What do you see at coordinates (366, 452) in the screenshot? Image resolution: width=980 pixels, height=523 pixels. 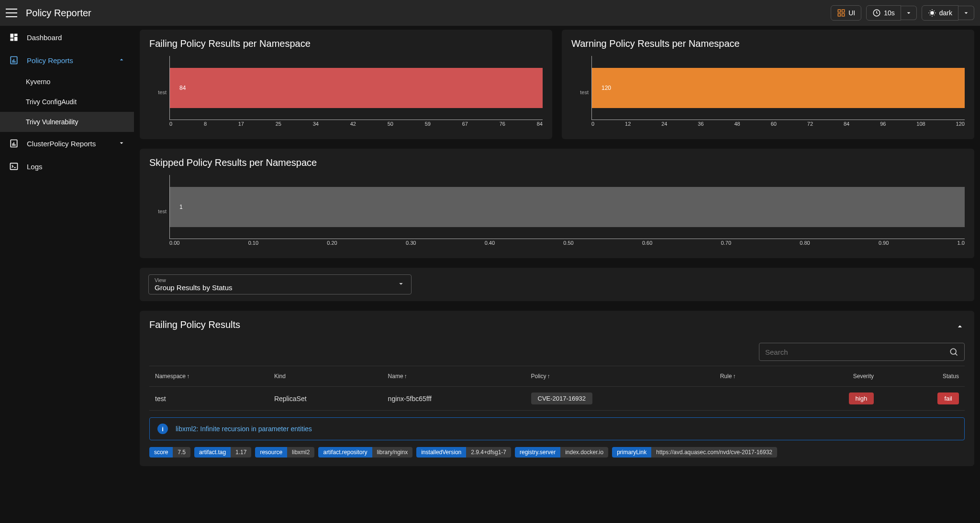 I see `tag-artifact-repository: artifact.repositorylibrary/nginx` at bounding box center [366, 452].